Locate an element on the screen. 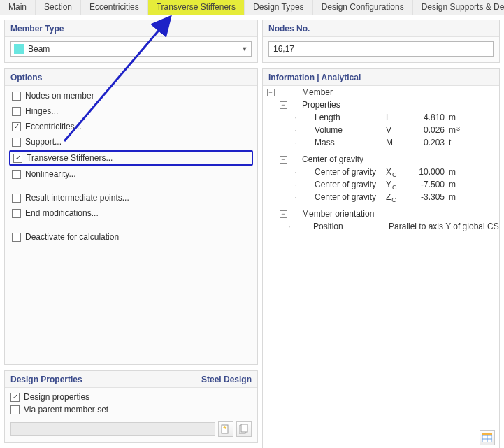 The height and width of the screenshot is (448, 504). prop-symbol: XC is located at coordinates (398, 172).